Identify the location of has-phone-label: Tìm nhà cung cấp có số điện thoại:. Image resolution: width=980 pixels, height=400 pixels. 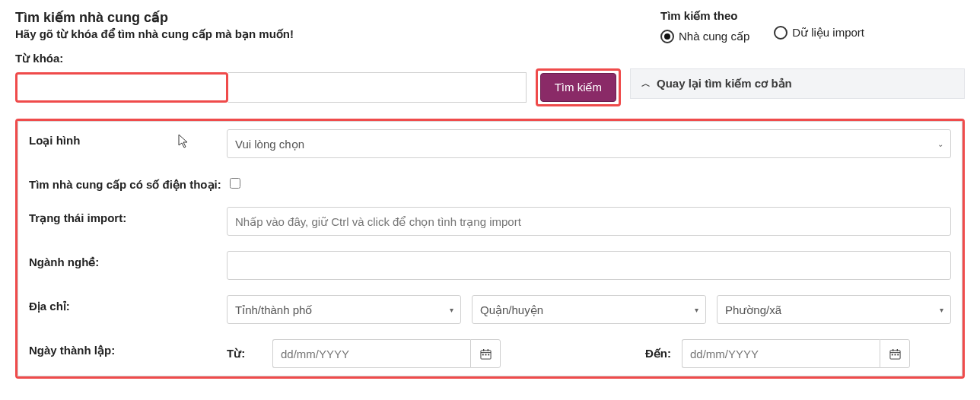
(128, 183).